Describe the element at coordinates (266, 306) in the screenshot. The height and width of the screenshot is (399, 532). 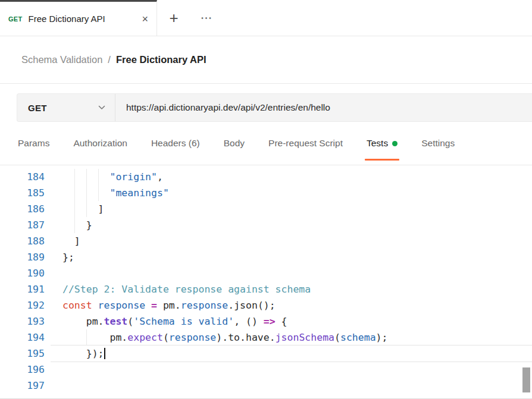
I see `code-line-192: 192const response = pm.response.json();` at that location.